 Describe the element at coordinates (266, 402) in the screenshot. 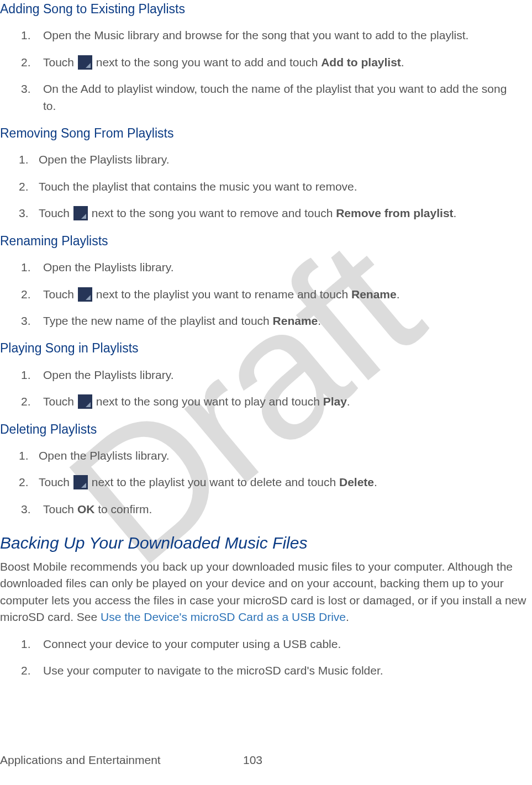

I see `list-item: 2. Touch next to the song you want to pl…` at that location.